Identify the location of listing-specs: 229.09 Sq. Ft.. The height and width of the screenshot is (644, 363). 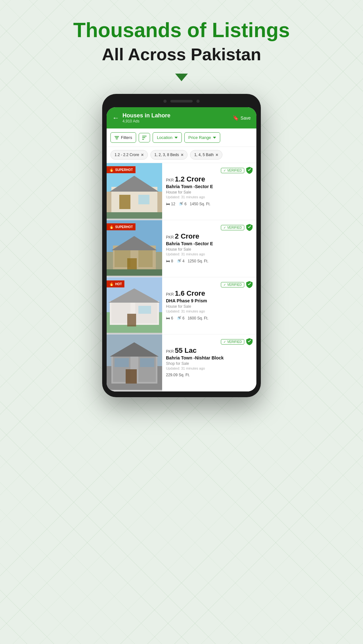
(209, 375).